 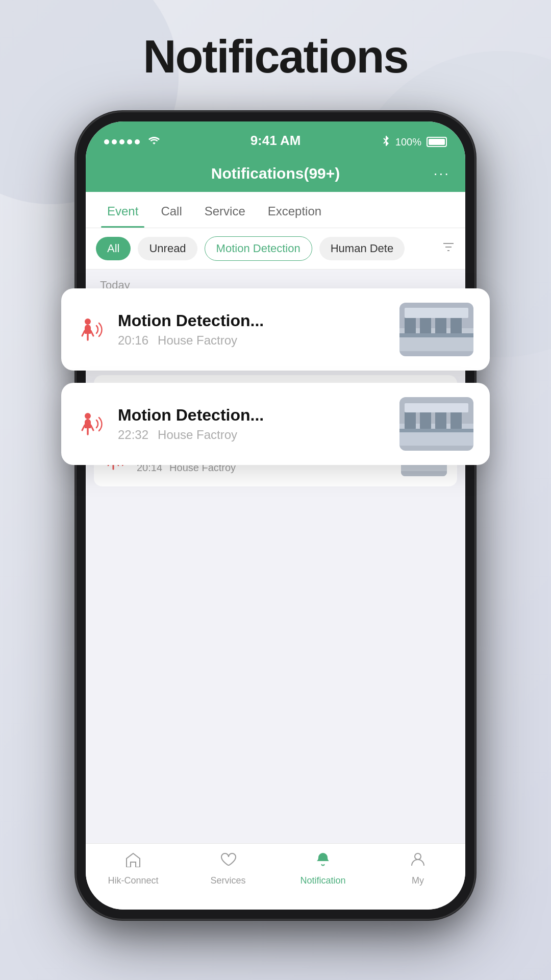 I want to click on chip-motion-detection: Motion Detection, so click(x=258, y=249).